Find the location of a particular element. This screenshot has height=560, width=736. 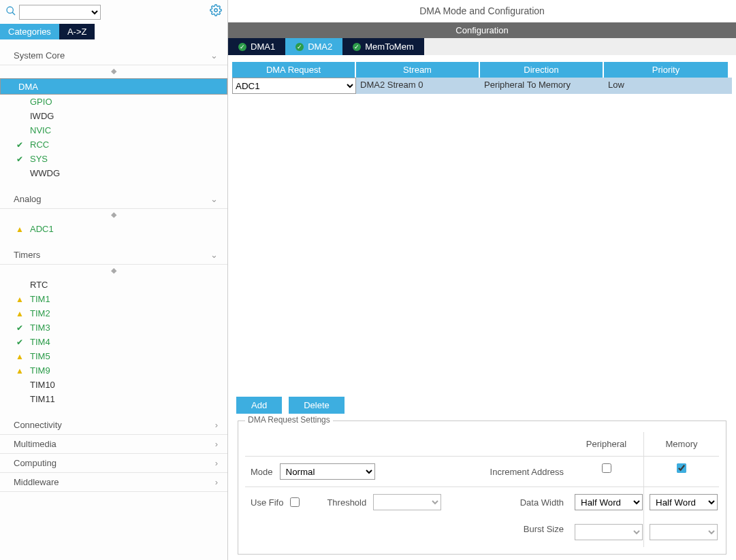

section-header: Analog⌄ is located at coordinates (114, 199).